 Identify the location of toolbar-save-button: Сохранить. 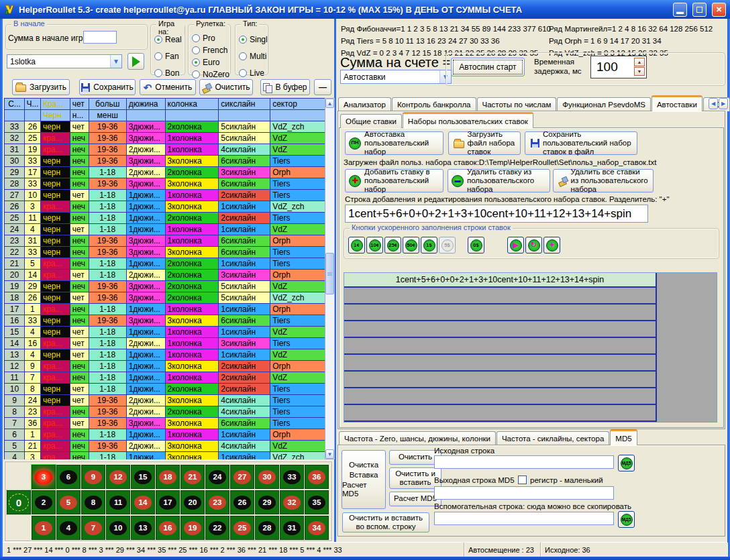
(107, 87).